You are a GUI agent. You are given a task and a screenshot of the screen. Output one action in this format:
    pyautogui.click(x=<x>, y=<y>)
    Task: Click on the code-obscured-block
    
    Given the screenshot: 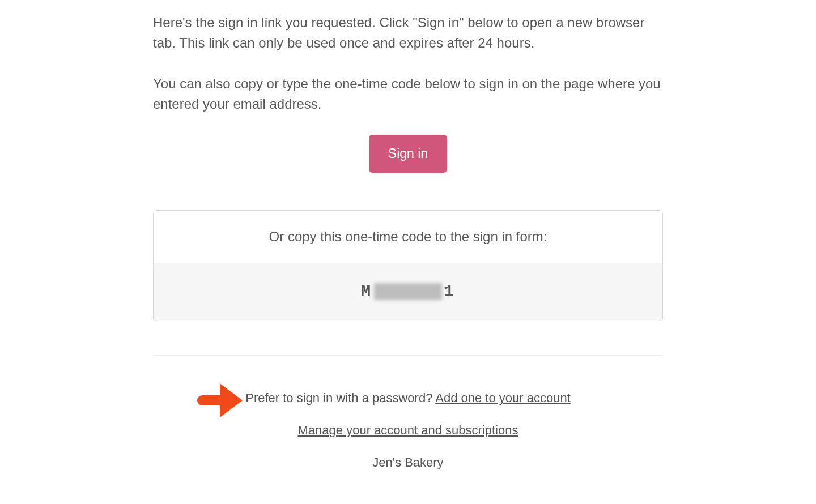 What is the action you would take?
    pyautogui.click(x=408, y=292)
    